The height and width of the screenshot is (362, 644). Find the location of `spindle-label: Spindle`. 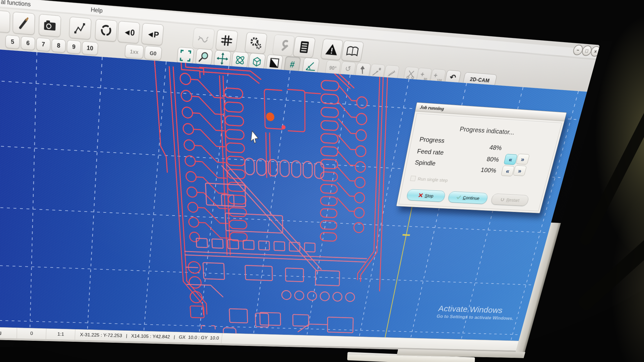

spindle-label: Spindle is located at coordinates (425, 163).